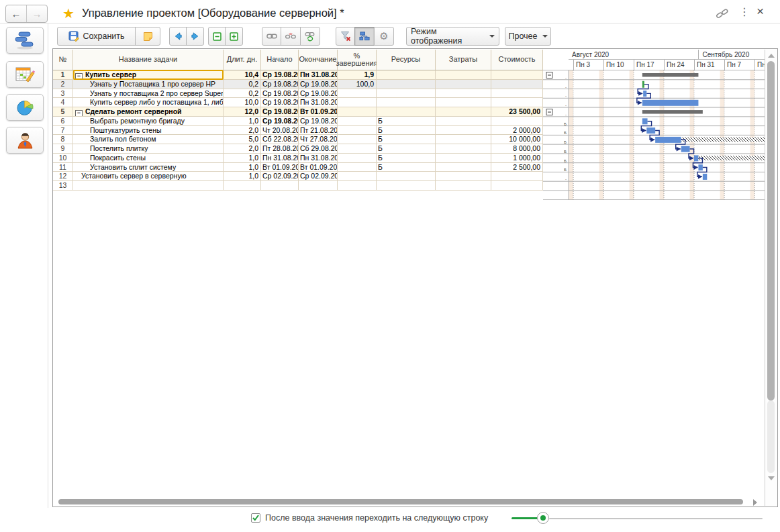 The width and height of the screenshot is (780, 532). Describe the element at coordinates (755, 502) in the screenshot. I see `scroll-right-icon` at that location.